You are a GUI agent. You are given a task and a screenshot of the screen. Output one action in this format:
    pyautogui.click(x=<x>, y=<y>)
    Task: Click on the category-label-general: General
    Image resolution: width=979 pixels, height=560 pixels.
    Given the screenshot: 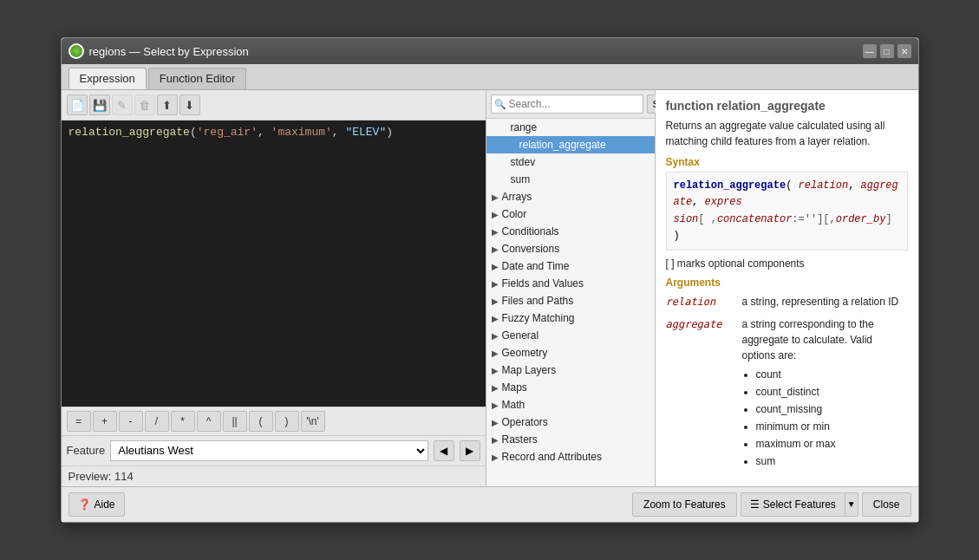 What is the action you would take?
    pyautogui.click(x=520, y=335)
    